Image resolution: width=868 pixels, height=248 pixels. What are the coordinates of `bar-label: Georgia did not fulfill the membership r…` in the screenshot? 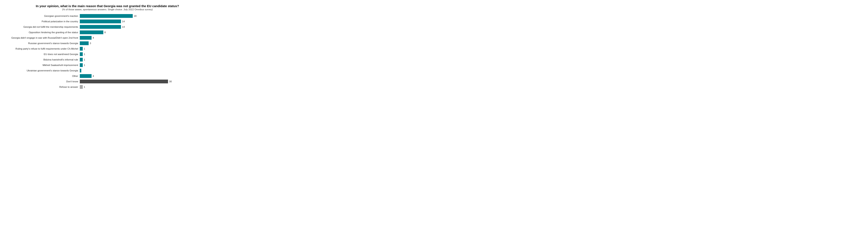 It's located at (41, 27).